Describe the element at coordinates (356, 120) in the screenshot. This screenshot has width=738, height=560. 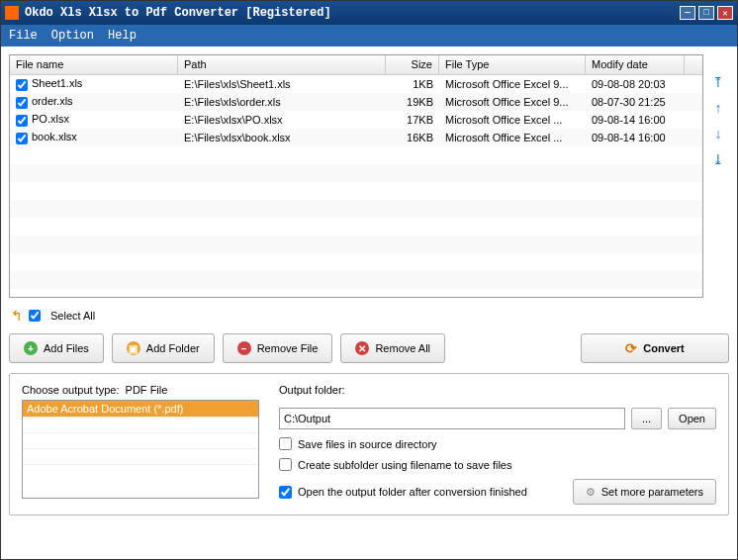
I see `table-row: PO.xlsxE:\Files\xlsx\PO.xlsx17KBMicrosof…` at that location.